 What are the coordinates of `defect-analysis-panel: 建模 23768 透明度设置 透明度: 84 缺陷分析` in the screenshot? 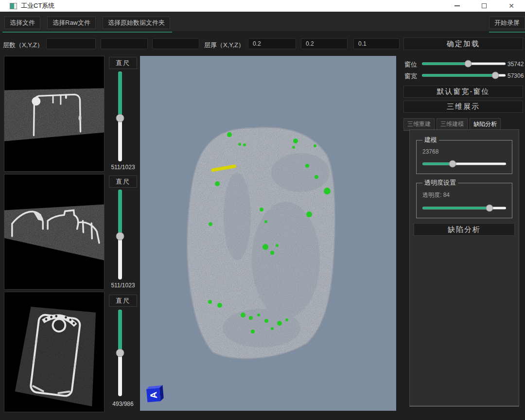 It's located at (464, 268).